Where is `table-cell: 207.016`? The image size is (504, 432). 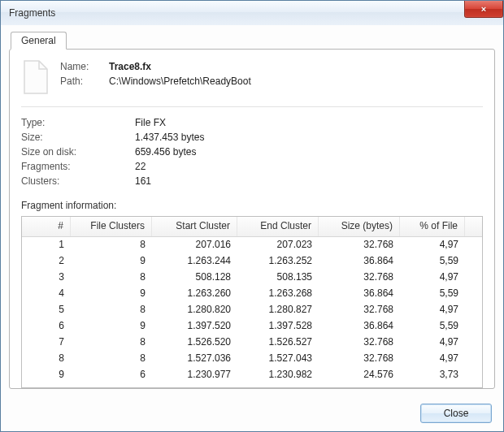
table-cell: 207.016 is located at coordinates (195, 244).